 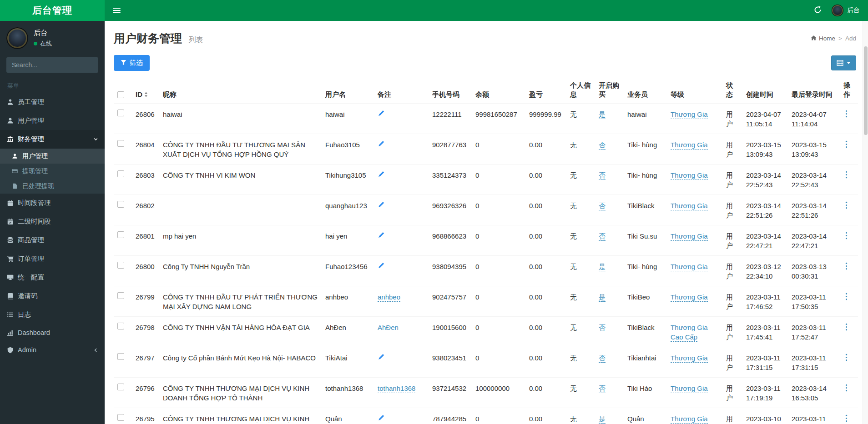 What do you see at coordinates (848, 10) in the screenshot?
I see `user-menu: 后台` at bounding box center [848, 10].